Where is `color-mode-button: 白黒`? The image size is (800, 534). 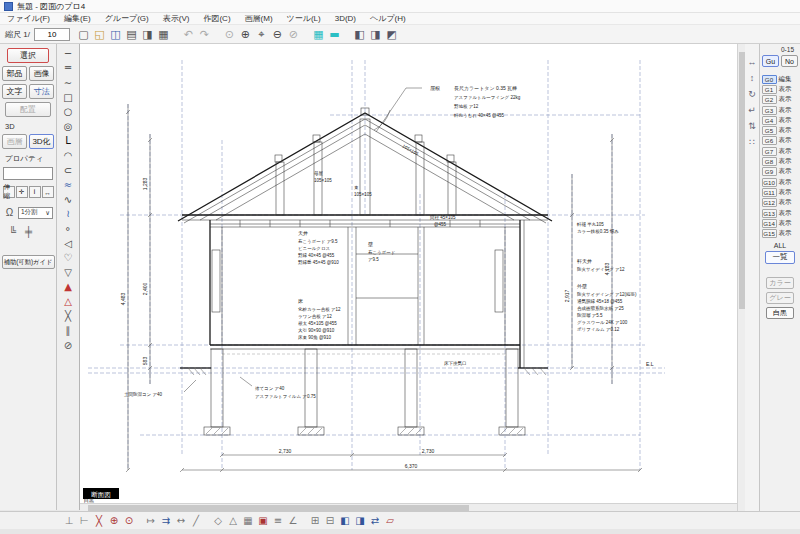
color-mode-button: 白黒 is located at coordinates (780, 313).